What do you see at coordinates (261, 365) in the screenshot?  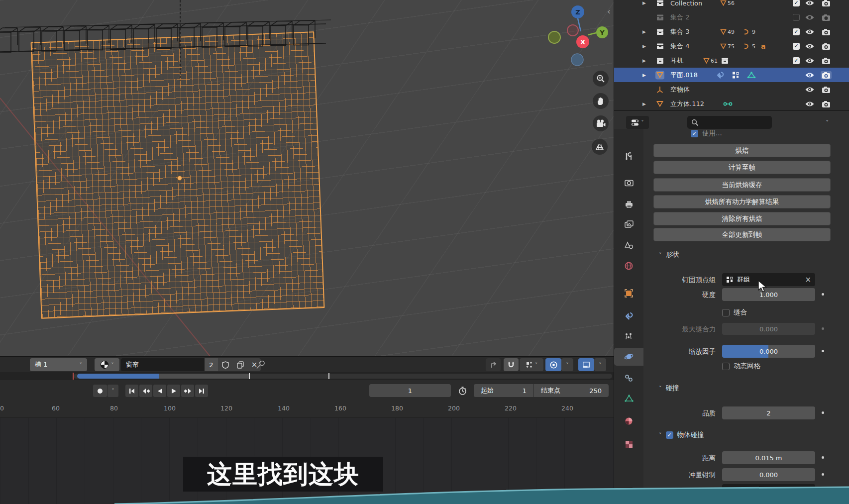 I see `pin-icon` at bounding box center [261, 365].